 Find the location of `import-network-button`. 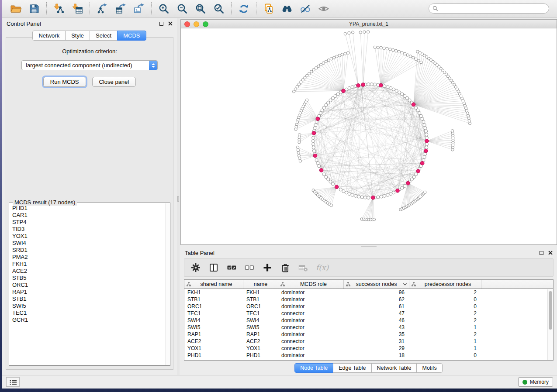

import-network-button is located at coordinates (59, 9).